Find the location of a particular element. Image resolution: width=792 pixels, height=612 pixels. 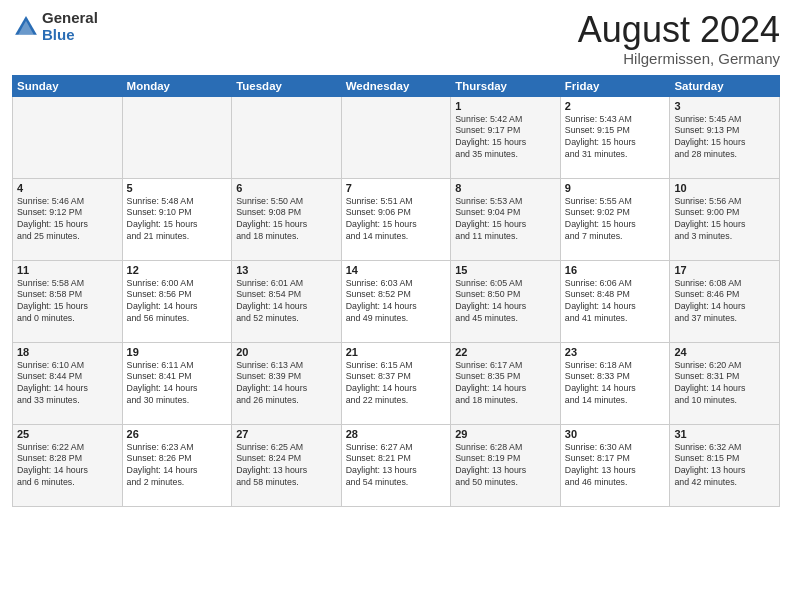

calendar-cell: 25Sunrise: 6:22 AM Sunset: 8:28 PM Dayli… is located at coordinates (68, 465).